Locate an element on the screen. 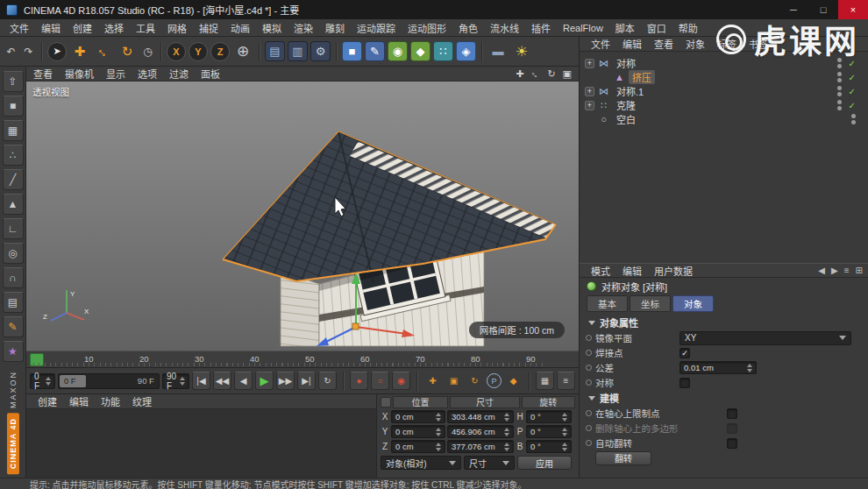 The height and width of the screenshot is (489, 868). flip-button: 翻转 is located at coordinates (623, 458).